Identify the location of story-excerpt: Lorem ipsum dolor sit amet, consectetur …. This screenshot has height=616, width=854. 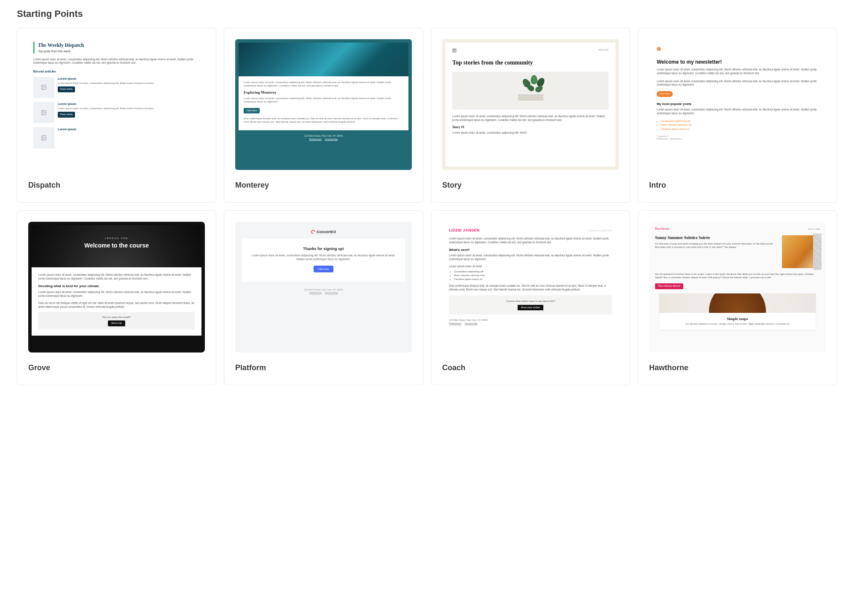
(530, 133).